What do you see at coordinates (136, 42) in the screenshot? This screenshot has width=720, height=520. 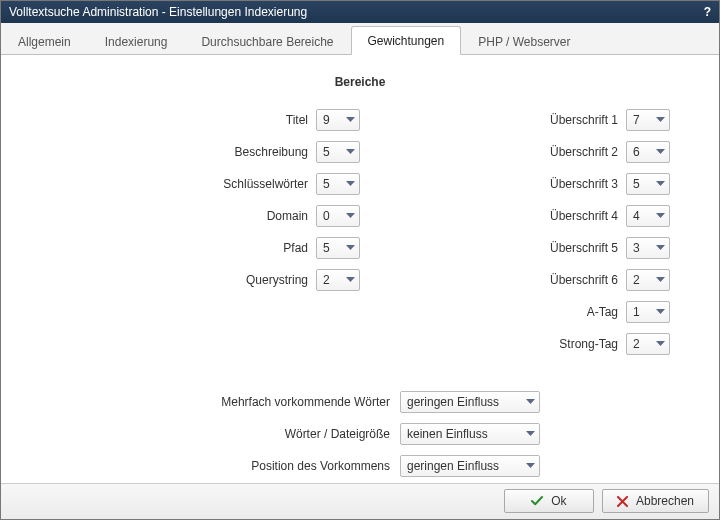 I see `tab-label: Indexierung` at bounding box center [136, 42].